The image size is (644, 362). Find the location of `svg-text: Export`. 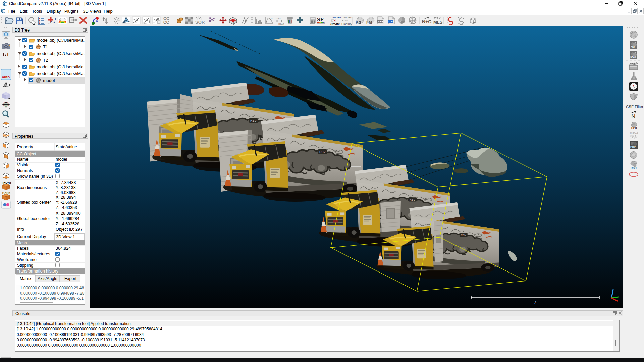

svg-text: Export is located at coordinates (70, 279).